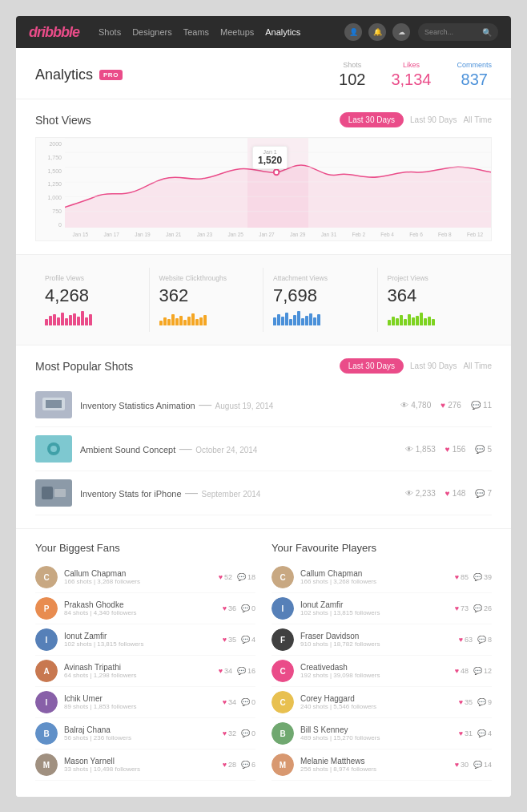 The image size is (527, 812). Describe the element at coordinates (477, 608) in the screenshot. I see `player-comment-icon-2: 💬` at that location.